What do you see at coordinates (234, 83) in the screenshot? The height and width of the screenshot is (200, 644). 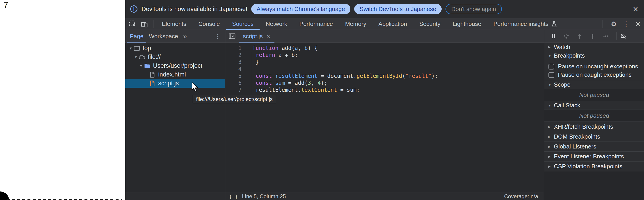 I see `line-number: 6` at bounding box center [234, 83].